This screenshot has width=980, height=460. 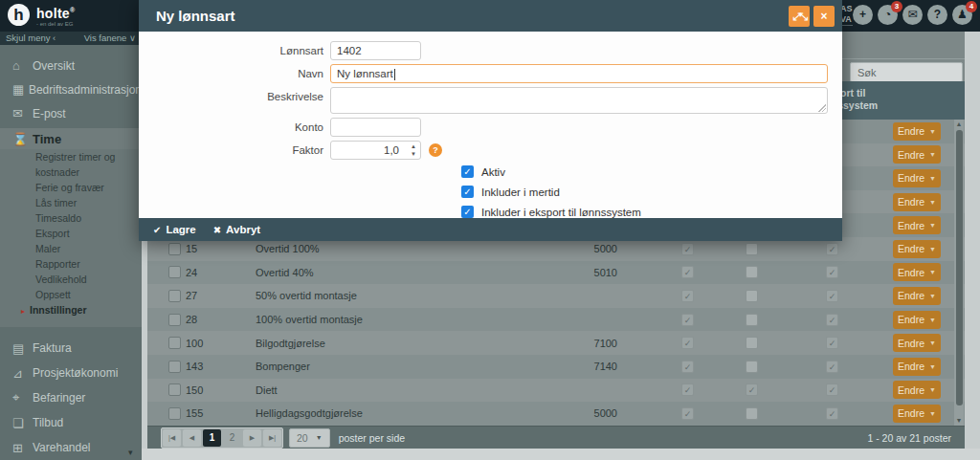 I want to click on navn-field: Ny lønnsart, so click(x=579, y=74).